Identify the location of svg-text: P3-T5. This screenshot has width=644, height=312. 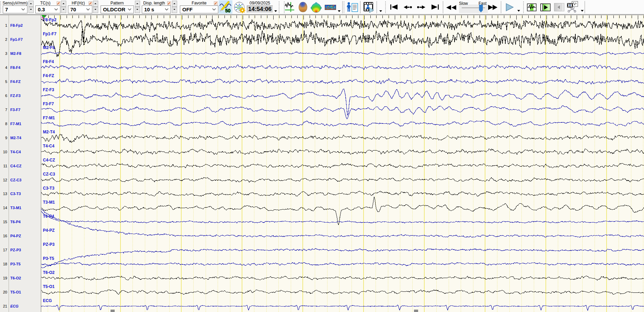
(49, 259).